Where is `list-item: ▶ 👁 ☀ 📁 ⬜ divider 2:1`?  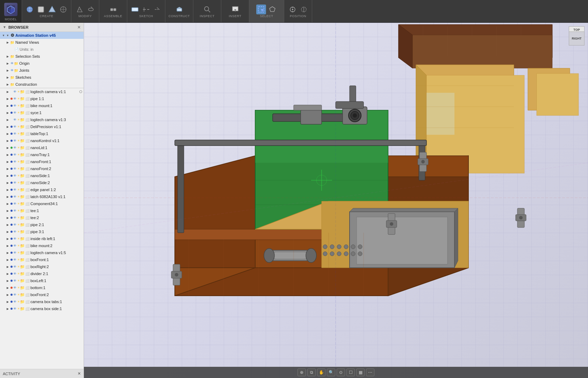
list-item: ▶ 👁 ☀ 📁 ⬜ divider 2:1 is located at coordinates (42, 274).